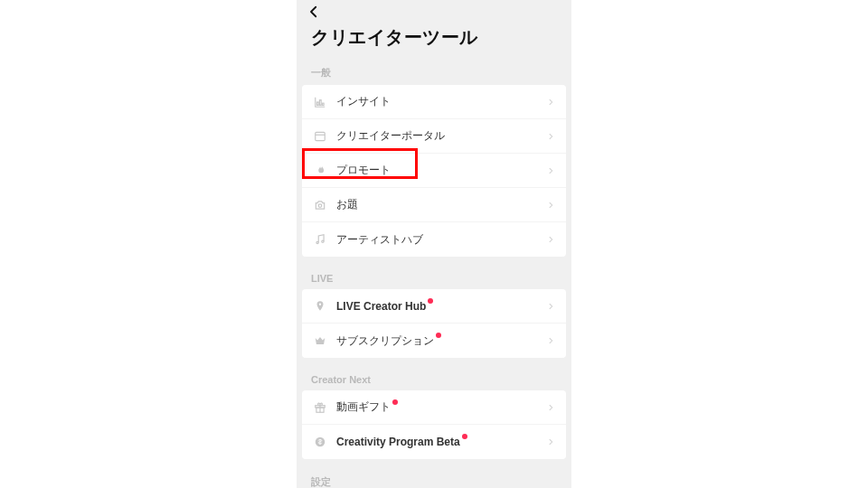 This screenshot has height=488, width=868. I want to click on section-label-creator-next: Creator Next, so click(434, 379).